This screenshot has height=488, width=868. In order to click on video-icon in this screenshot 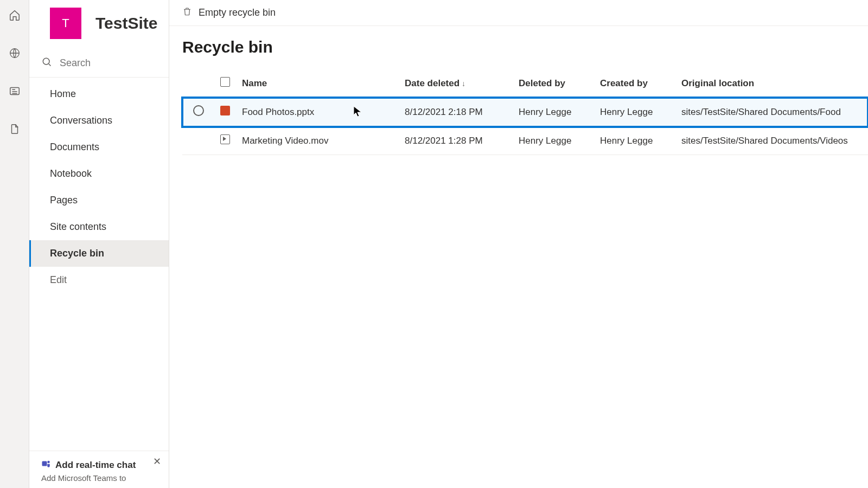, I will do `click(225, 139)`.